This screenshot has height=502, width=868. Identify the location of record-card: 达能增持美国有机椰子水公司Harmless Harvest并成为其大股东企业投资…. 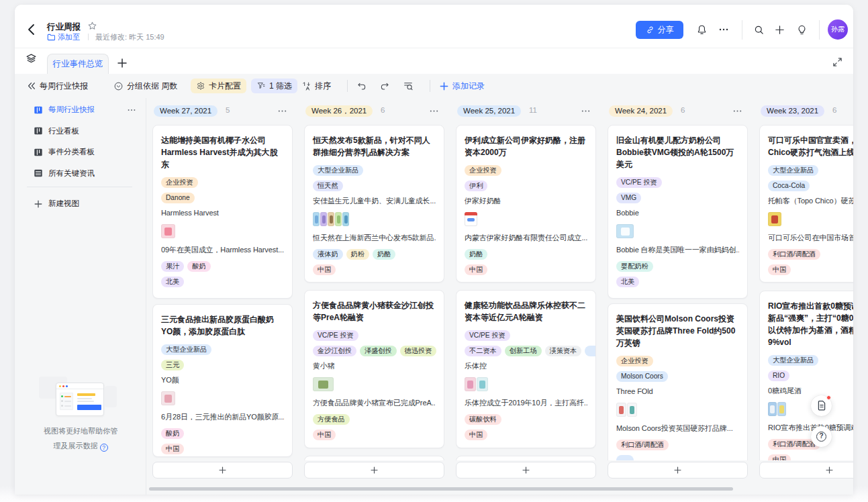
(223, 212).